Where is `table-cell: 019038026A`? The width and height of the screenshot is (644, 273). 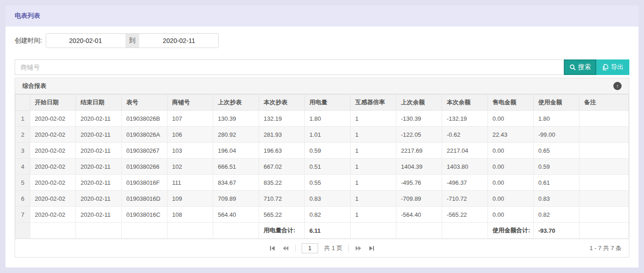
table-cell: 019038026A is located at coordinates (145, 134).